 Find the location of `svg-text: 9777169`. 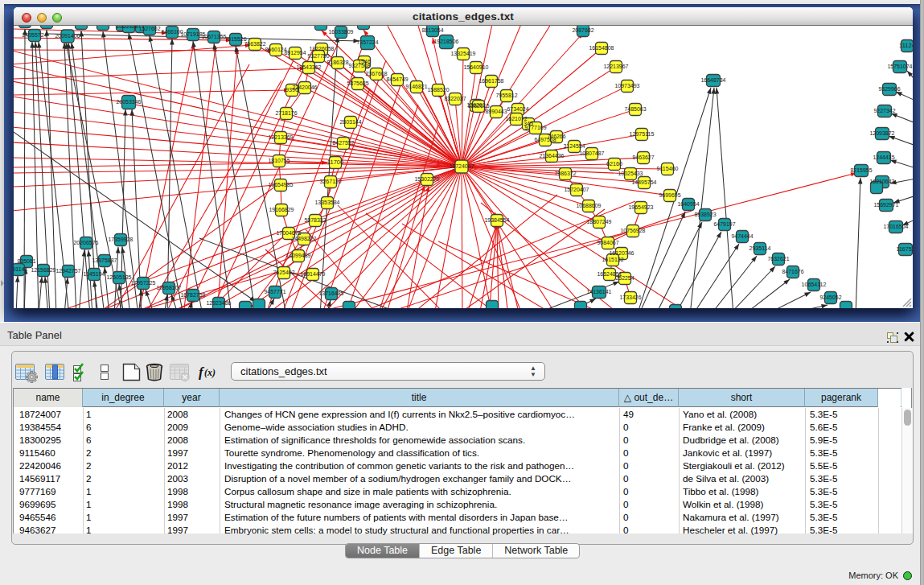

svg-text: 9777169 is located at coordinates (536, 127).